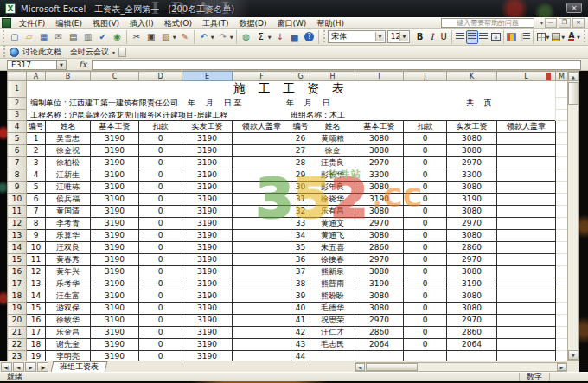 The height and width of the screenshot is (383, 588). What do you see at coordinates (324, 37) in the screenshot?
I see `toolbar-grip` at bounding box center [324, 37].